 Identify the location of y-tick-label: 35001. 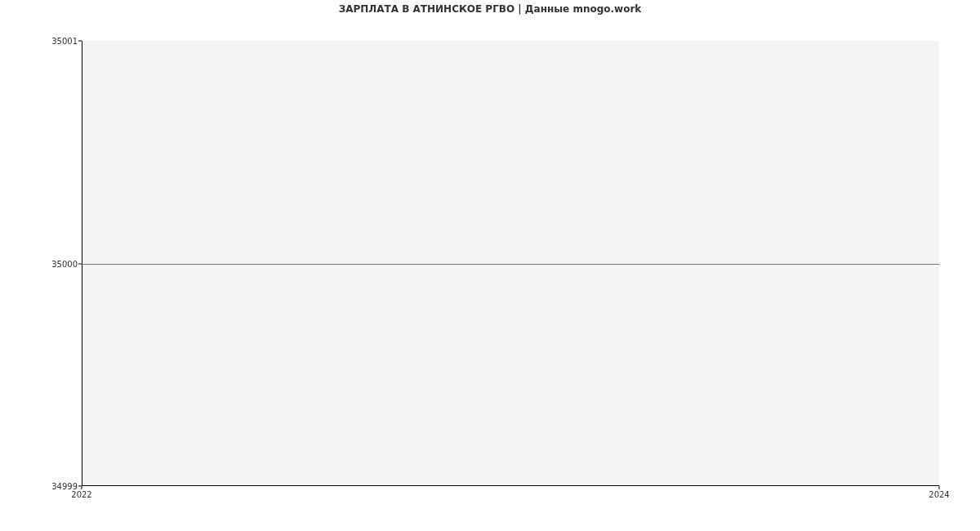
(41, 41).